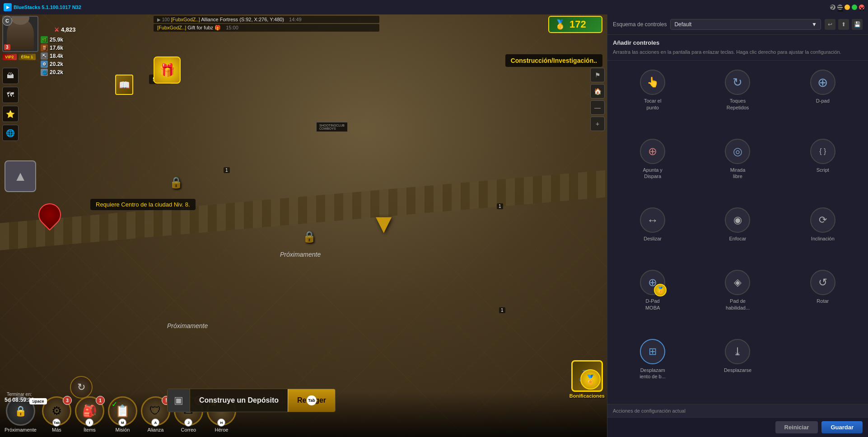 The width and height of the screenshot is (868, 437). What do you see at coordinates (176, 183) in the screenshot?
I see `lock-icon-1: 🔒` at bounding box center [176, 183].